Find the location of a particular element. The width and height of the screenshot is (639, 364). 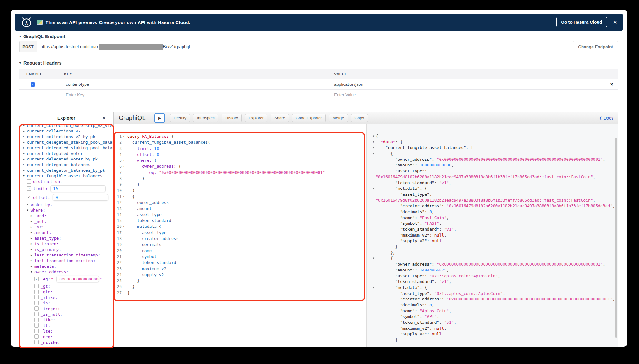

explorer-row-_lte: _lte: is located at coordinates (68, 331).